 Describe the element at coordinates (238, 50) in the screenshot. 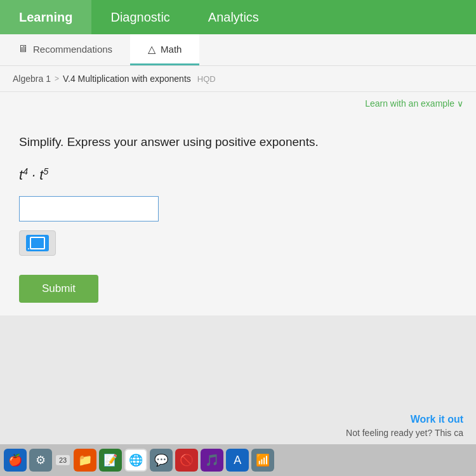

I see `sub-tab-bar: 🖥 Recommendations △ Math` at that location.